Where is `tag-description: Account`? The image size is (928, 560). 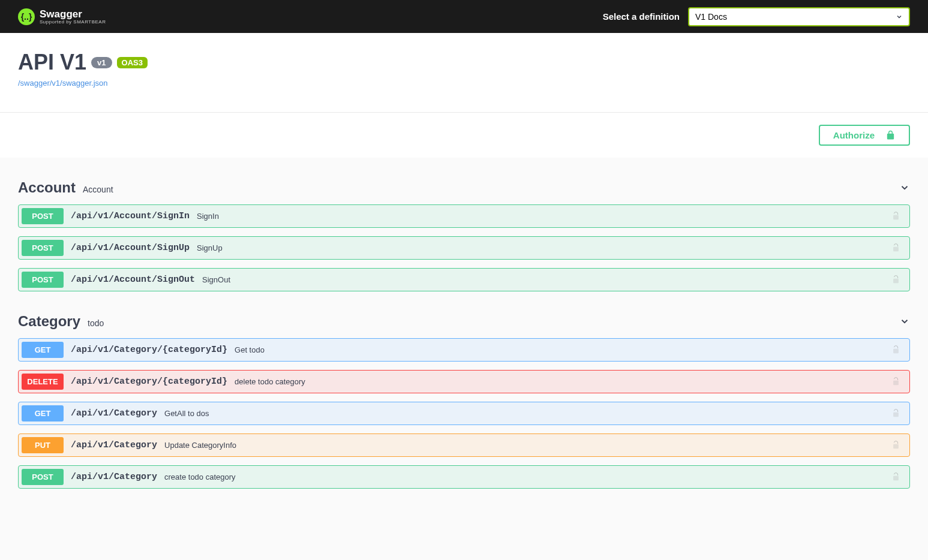 tag-description: Account is located at coordinates (98, 189).